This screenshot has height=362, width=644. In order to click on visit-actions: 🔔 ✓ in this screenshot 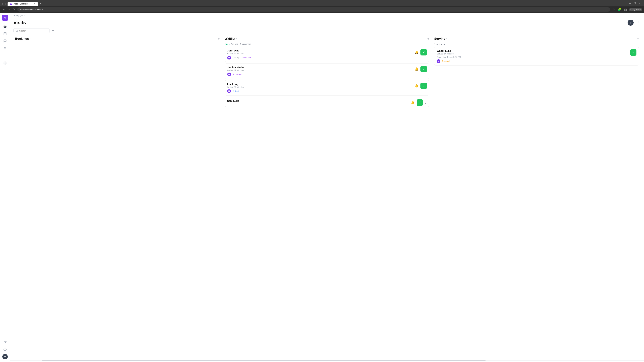, I will do `click(420, 69)`.